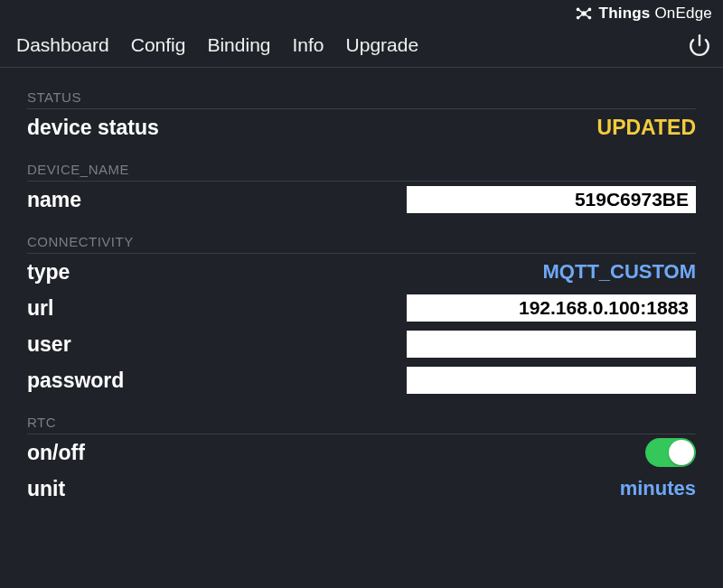  What do you see at coordinates (362, 99) in the screenshot?
I see `section-header-status: STATUS` at bounding box center [362, 99].